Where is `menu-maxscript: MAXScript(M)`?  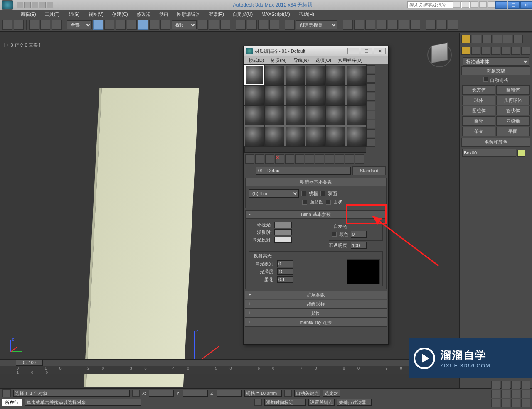 menu-maxscript: MAXScript(M) is located at coordinates (276, 14).